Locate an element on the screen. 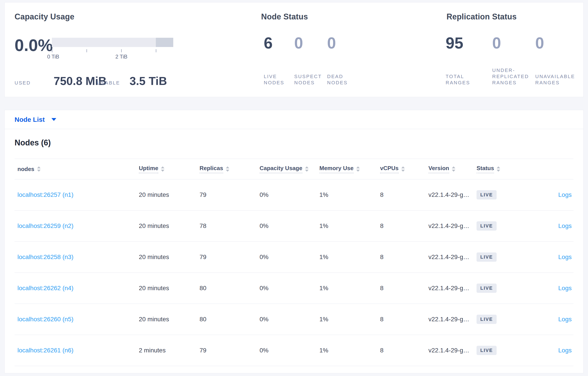 This screenshot has height=376, width=588. table-row: localhost:26257 (n1) 20 minutes 79 0% 1%… is located at coordinates (294, 195).